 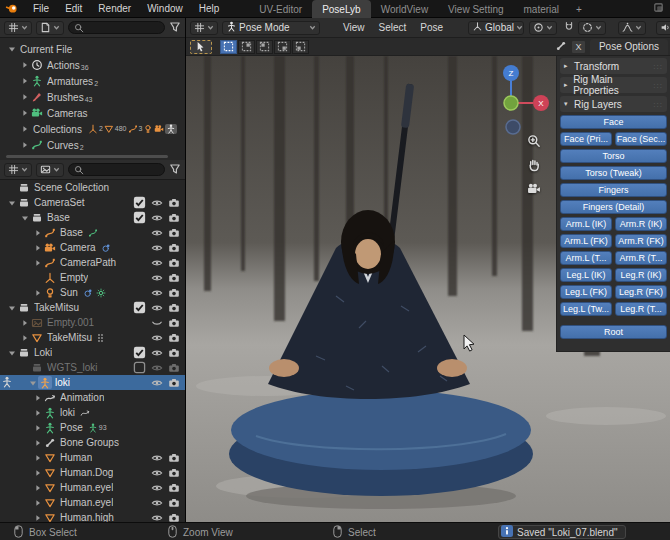 I want to click on rig-layer-root-button: Root, so click(x=614, y=332).